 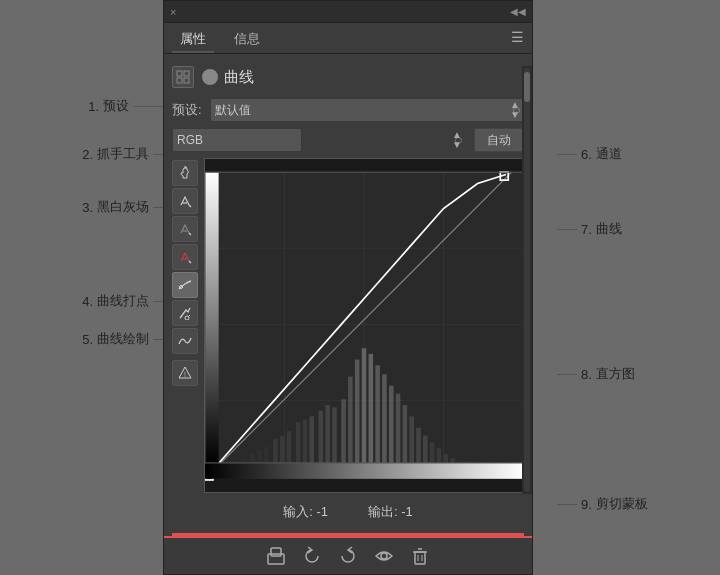 What do you see at coordinates (247, 40) in the screenshot?
I see `tab-info: 信息` at bounding box center [247, 40].